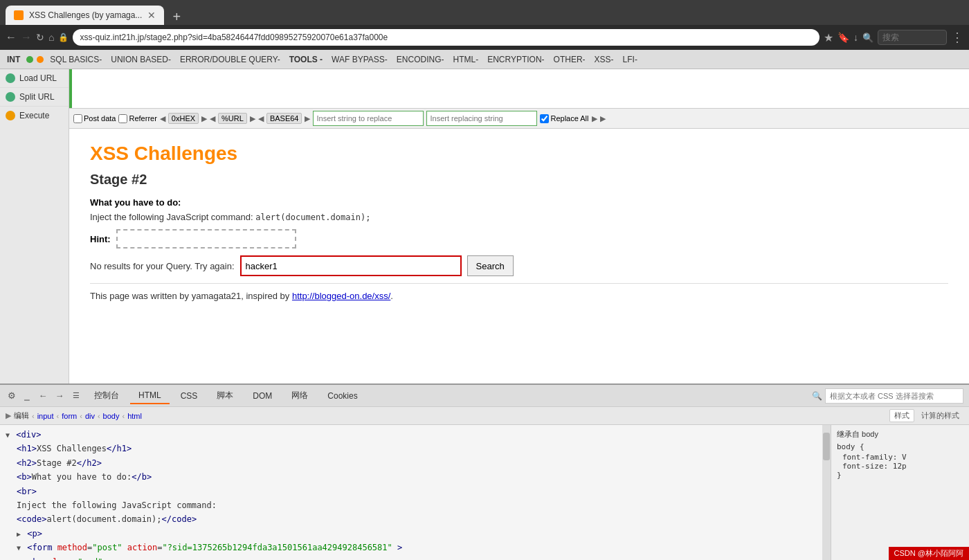  Describe the element at coordinates (152, 15) in the screenshot. I see `tab-close-icon: ✕` at that location.